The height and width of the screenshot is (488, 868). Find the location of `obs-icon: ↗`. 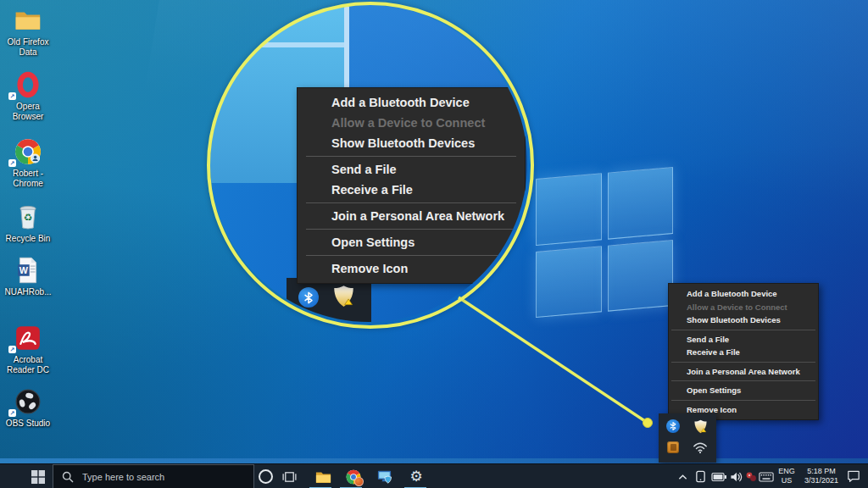

obs-icon: ↗ is located at coordinates (28, 402).